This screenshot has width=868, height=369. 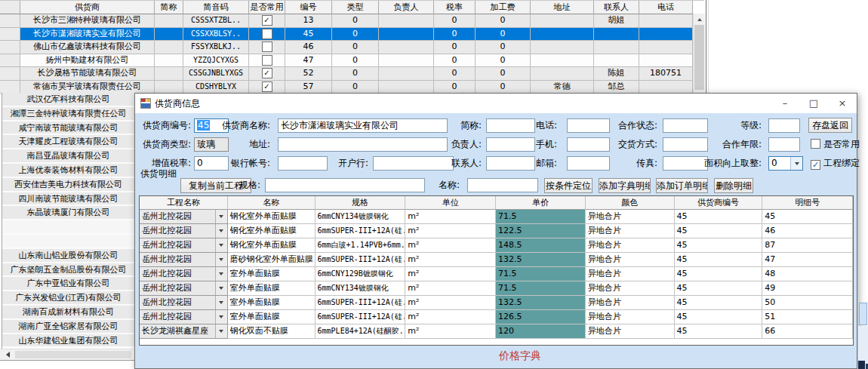 I want to click on coop-status-input, so click(x=685, y=125).